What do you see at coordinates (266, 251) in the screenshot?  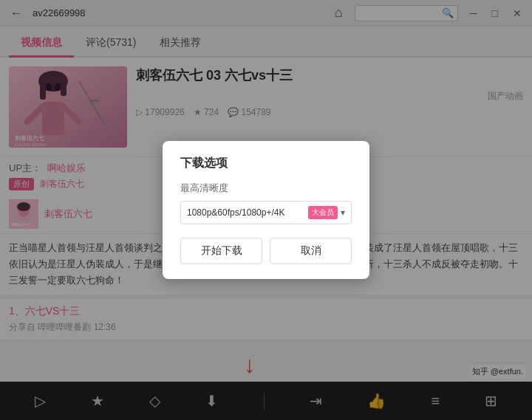 I see `modal-buttons: 开始下载 取消` at bounding box center [266, 251].